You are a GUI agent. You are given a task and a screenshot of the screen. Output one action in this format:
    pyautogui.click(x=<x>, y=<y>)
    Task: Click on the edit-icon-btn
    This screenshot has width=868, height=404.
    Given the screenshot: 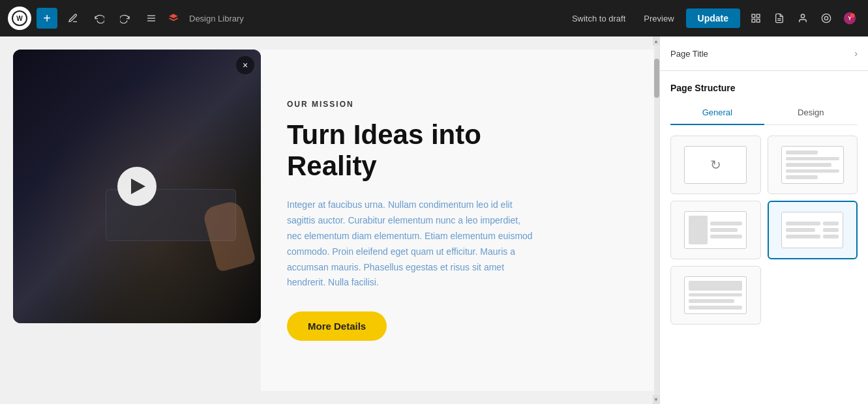 What is the action you would take?
    pyautogui.click(x=73, y=18)
    